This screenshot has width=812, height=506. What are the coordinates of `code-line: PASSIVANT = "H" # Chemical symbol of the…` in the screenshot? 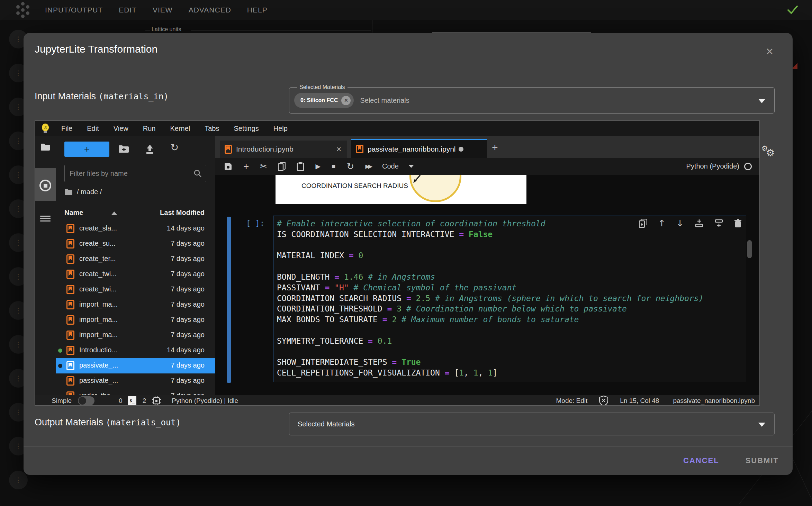 It's located at (509, 288).